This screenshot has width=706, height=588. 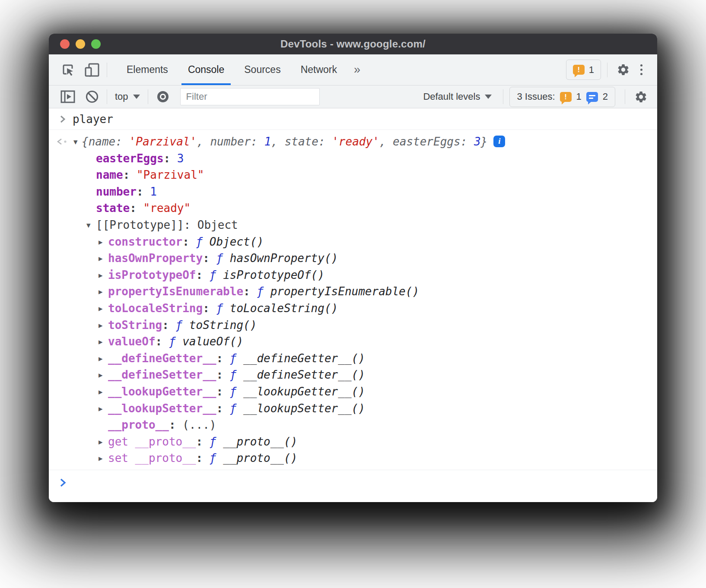 I want to click on inspect-cursor-icon, so click(x=68, y=70).